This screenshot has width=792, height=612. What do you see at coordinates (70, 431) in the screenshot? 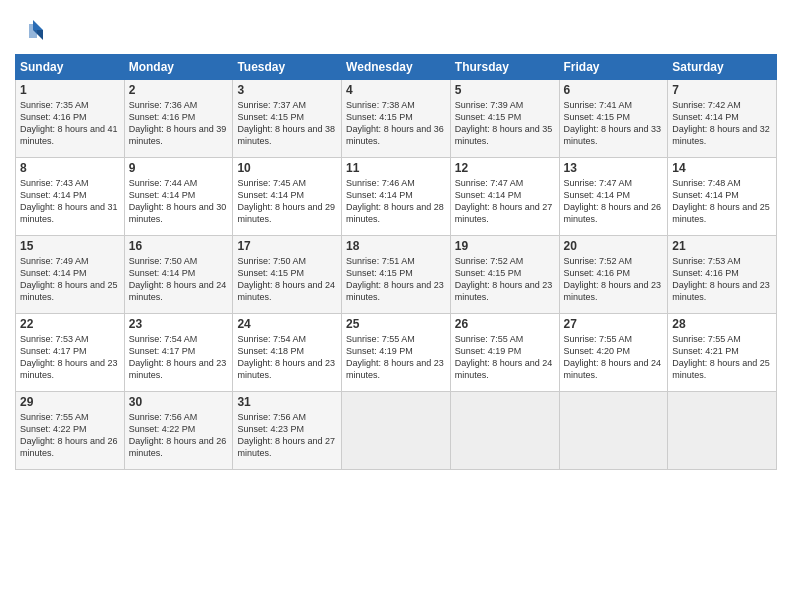
I see `calendar-cell: 29 Sunrise: 7:55 AMSunset: 4:22 PMDaylig…` at bounding box center [70, 431].